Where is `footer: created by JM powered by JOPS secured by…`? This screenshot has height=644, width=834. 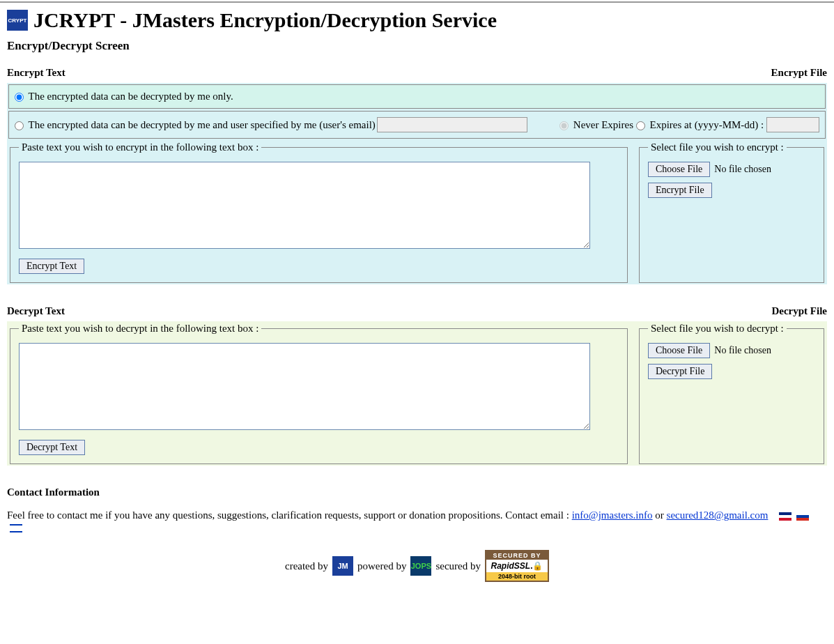
footer: created by JM powered by JOPS secured by… is located at coordinates (417, 566).